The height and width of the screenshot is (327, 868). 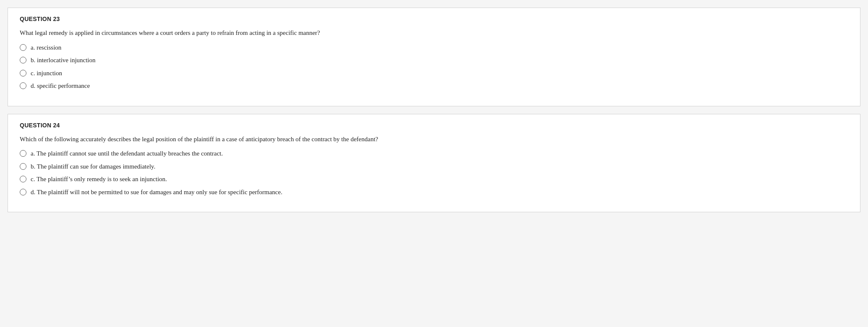 What do you see at coordinates (434, 61) in the screenshot?
I see `answer-option-23b: b. interlocative injunction` at bounding box center [434, 61].